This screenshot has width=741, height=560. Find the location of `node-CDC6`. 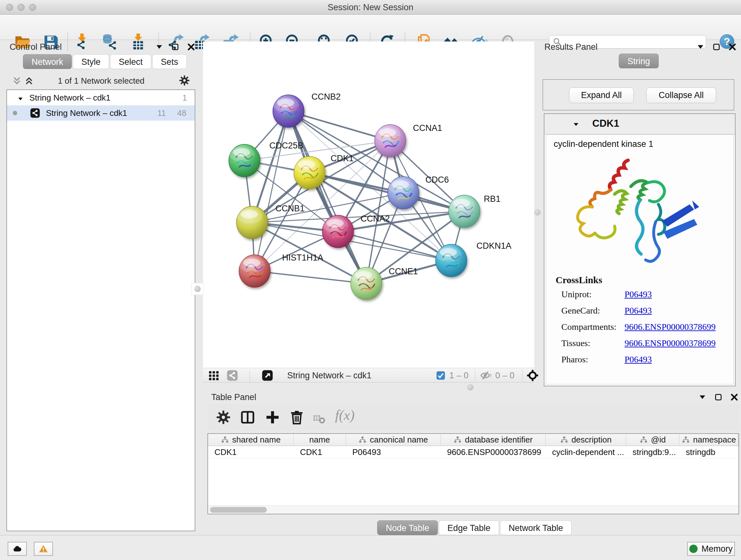

node-CDC6 is located at coordinates (403, 193).